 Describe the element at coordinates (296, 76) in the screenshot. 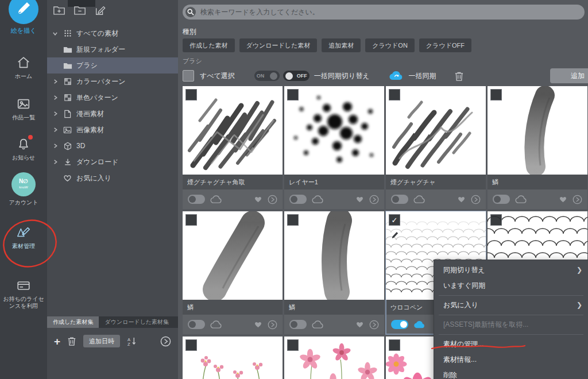

I see `sync-off-toggle: OFF` at that location.